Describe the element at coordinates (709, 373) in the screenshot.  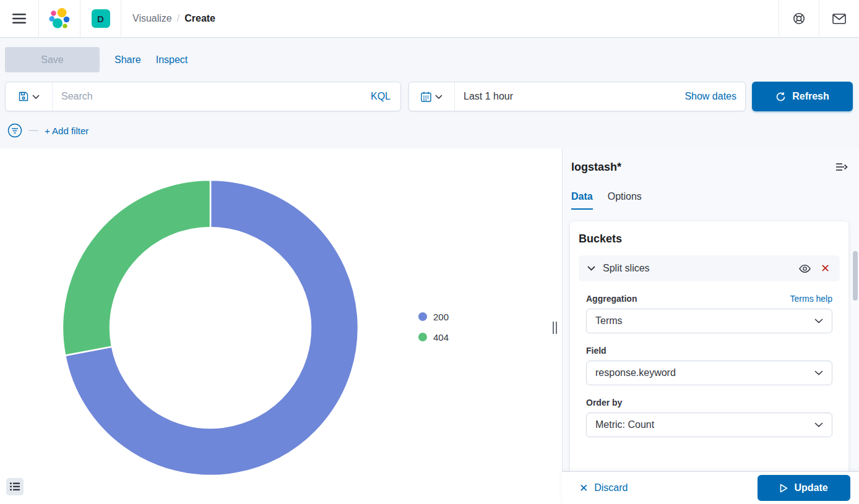
I see `field-select: response.keyword` at that location.